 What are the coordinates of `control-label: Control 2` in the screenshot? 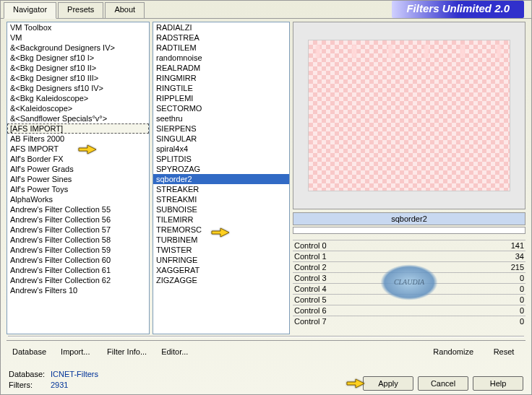 It's located at (395, 267).